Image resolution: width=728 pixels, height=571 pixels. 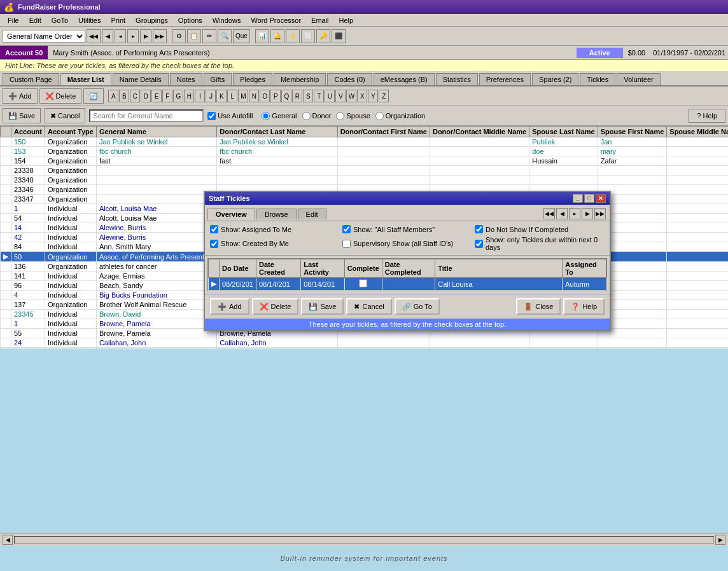 What do you see at coordinates (330, 96) in the screenshot?
I see `alpha-u: U` at bounding box center [330, 96].